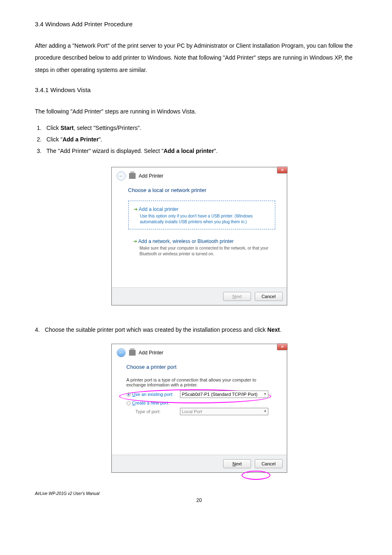  Describe the element at coordinates (203, 151) in the screenshot. I see `step-3: The "Add Printer" wizard is displayed. S…` at that location.